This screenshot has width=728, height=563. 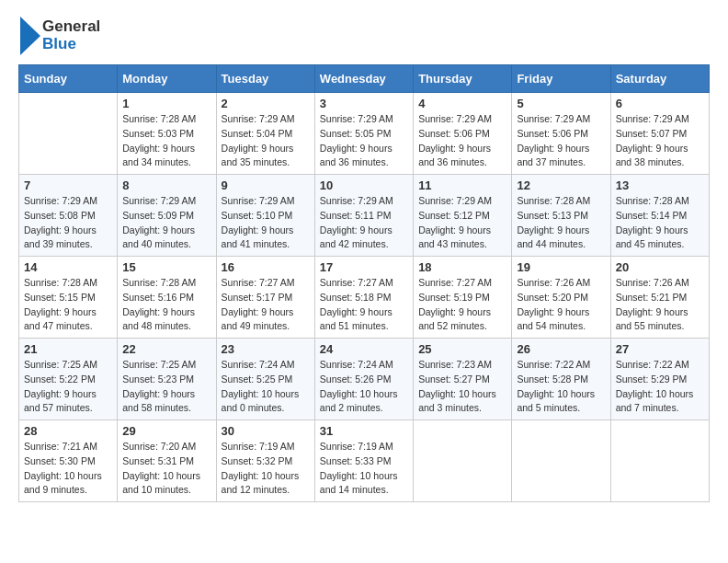 What do you see at coordinates (68, 215) in the screenshot?
I see `calendar-cell: 7Sunrise: 7:29 AMSunset: 5:08 PMDaylight…` at bounding box center [68, 215].